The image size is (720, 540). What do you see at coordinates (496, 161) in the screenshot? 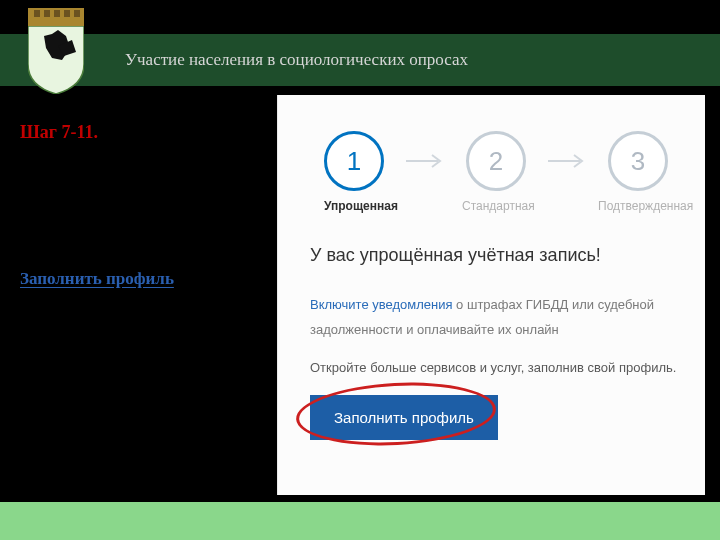
I see `steps-row: 1 2 3` at bounding box center [496, 161].